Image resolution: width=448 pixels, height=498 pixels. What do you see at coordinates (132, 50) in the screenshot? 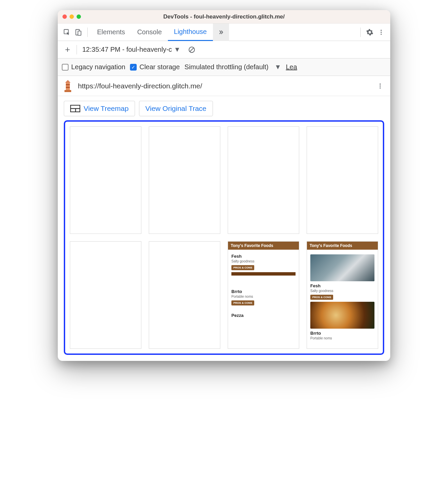
I see `report-selector: 12:35:47 PM - foul-heavenly-c ▼` at bounding box center [132, 50].